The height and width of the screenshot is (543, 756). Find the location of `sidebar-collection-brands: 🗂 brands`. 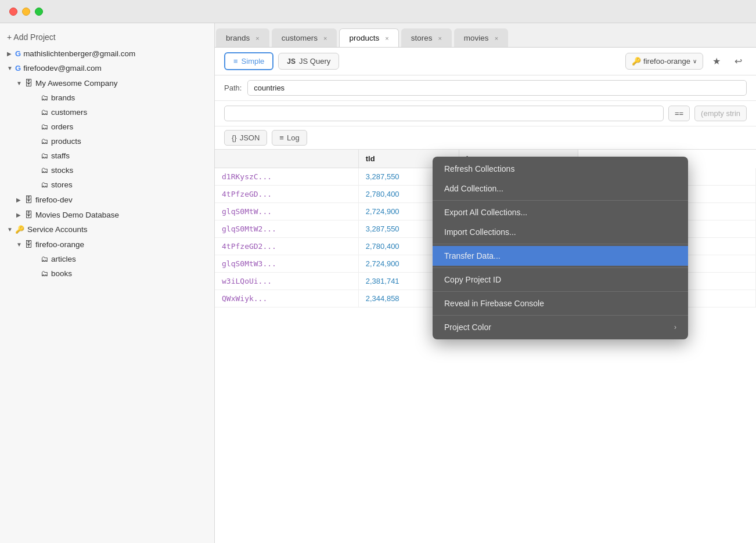

sidebar-collection-brands: 🗂 brands is located at coordinates (107, 97).